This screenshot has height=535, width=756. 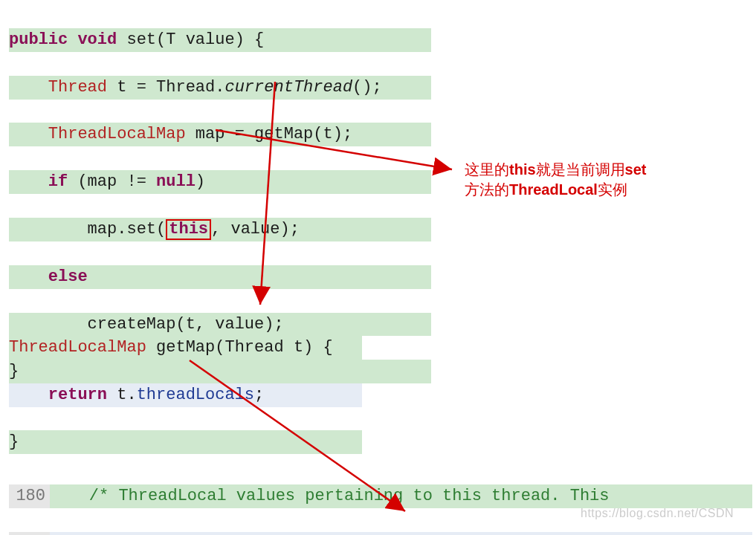 I want to click on this-highlight-box: this, so click(x=189, y=230).